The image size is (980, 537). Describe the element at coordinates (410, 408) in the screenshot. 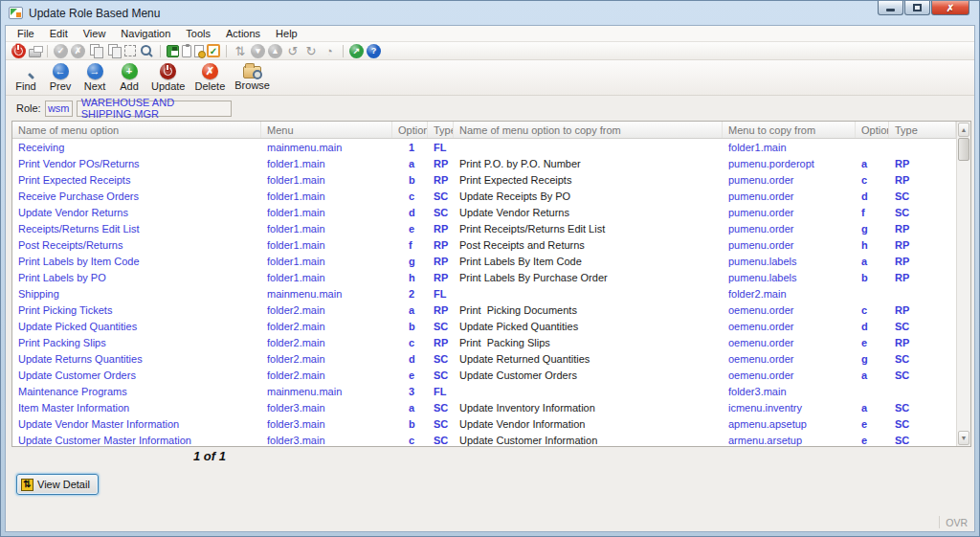

I see `cell-col2: a` at that location.